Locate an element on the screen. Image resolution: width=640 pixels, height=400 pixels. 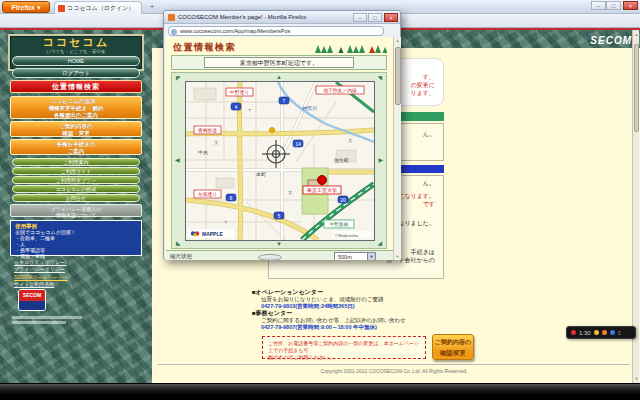
badge-caption-bar is located at coordinates (47, 318).